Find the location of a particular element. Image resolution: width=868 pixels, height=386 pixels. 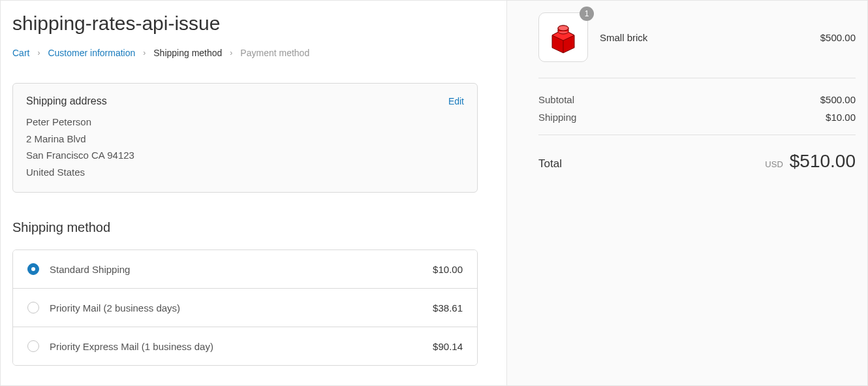

shipping-cost-label: Shipping is located at coordinates (557, 118).